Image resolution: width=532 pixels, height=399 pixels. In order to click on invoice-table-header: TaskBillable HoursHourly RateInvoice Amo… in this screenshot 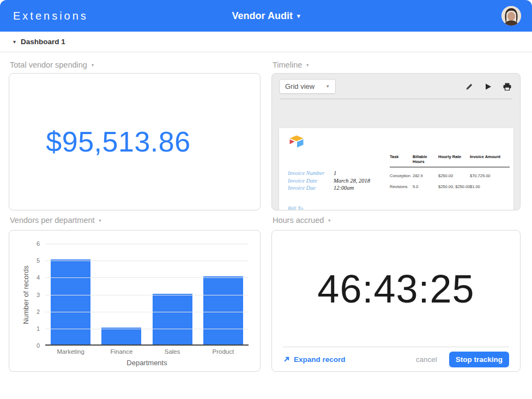, I will do `click(450, 161)`.